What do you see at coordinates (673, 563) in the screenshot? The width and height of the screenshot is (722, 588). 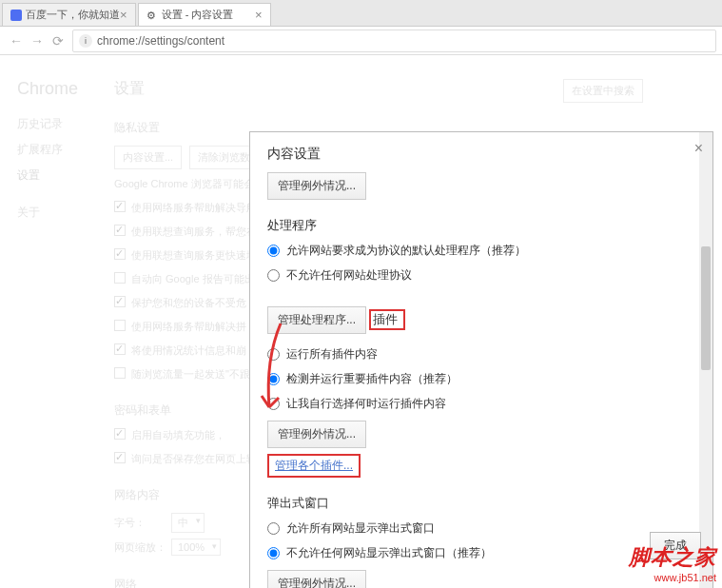 I see `watermark: 脚本之家 www.jb51.net` at bounding box center [673, 563].